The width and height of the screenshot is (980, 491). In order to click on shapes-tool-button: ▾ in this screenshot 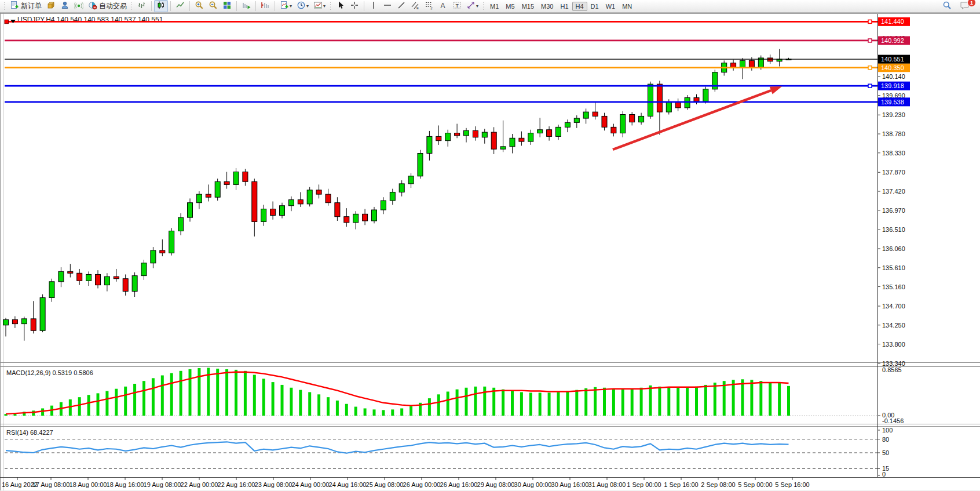, I will do `click(473, 6)`.